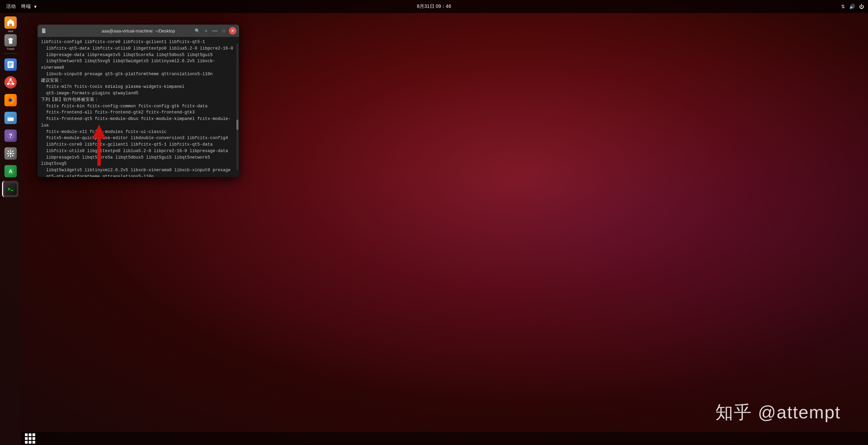 This screenshot has height=445, width=868. I want to click on dock-item-libreoffice: A, so click(11, 171).